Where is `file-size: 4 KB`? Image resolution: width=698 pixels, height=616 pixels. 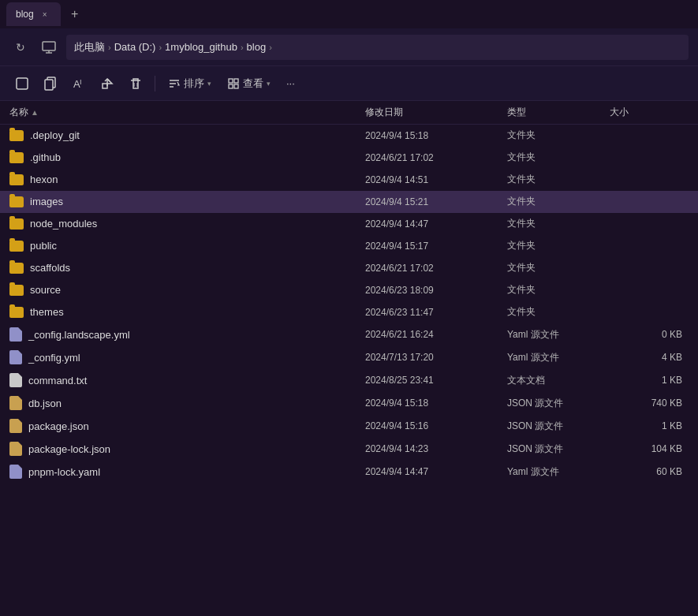 file-size: 4 KB is located at coordinates (649, 357).